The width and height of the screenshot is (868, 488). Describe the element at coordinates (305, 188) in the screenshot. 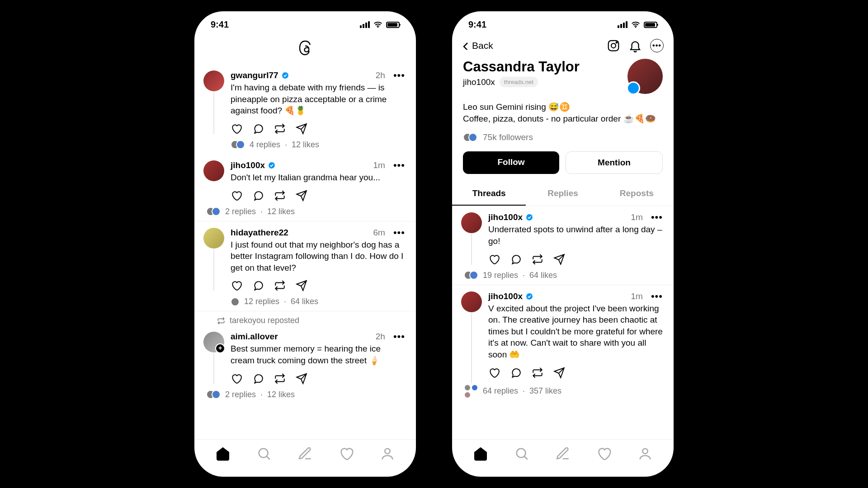

I see `feed-post: jiho100x 1m ••• Don't let my Italian gra…` at that location.